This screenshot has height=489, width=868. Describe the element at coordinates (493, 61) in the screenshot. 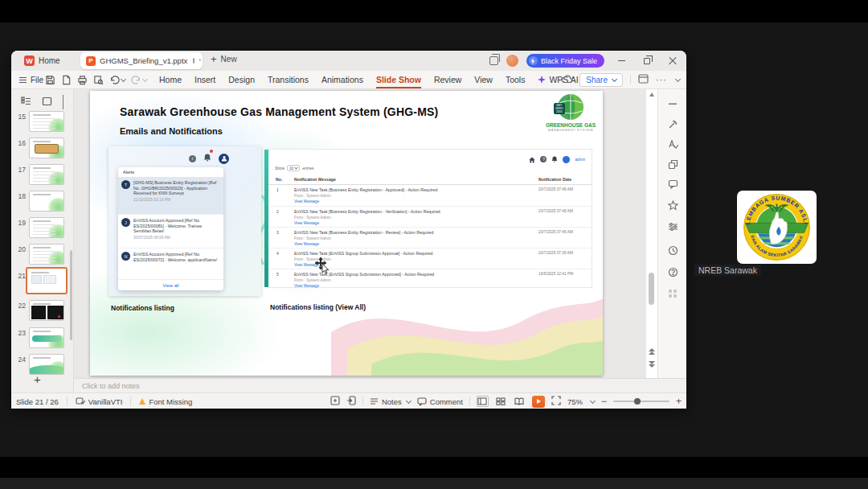

I see `window-stack-icon` at that location.